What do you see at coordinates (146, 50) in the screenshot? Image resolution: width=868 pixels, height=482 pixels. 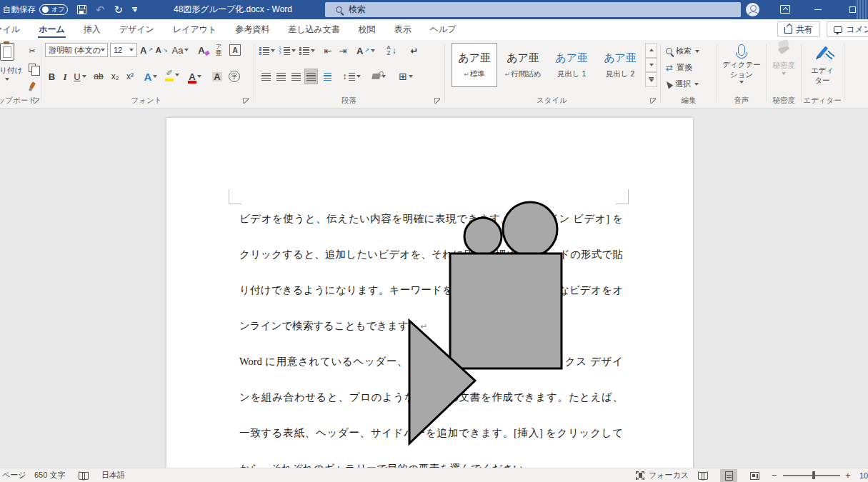 I see `grow-font-button: A↗` at bounding box center [146, 50].